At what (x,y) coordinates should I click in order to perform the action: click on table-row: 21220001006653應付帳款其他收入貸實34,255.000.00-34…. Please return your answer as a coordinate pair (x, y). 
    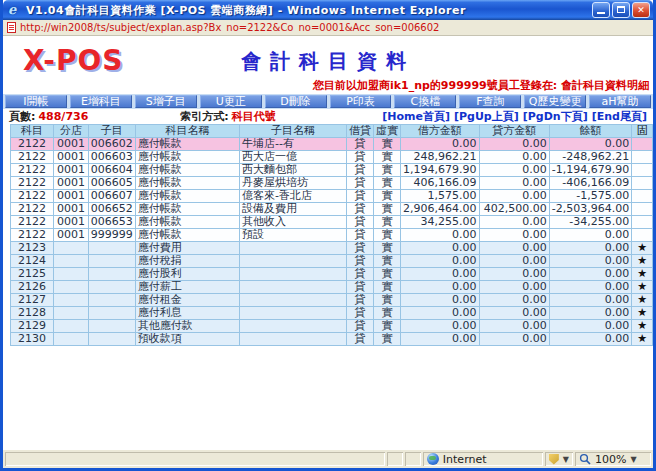
    Looking at the image, I should click on (332, 222).